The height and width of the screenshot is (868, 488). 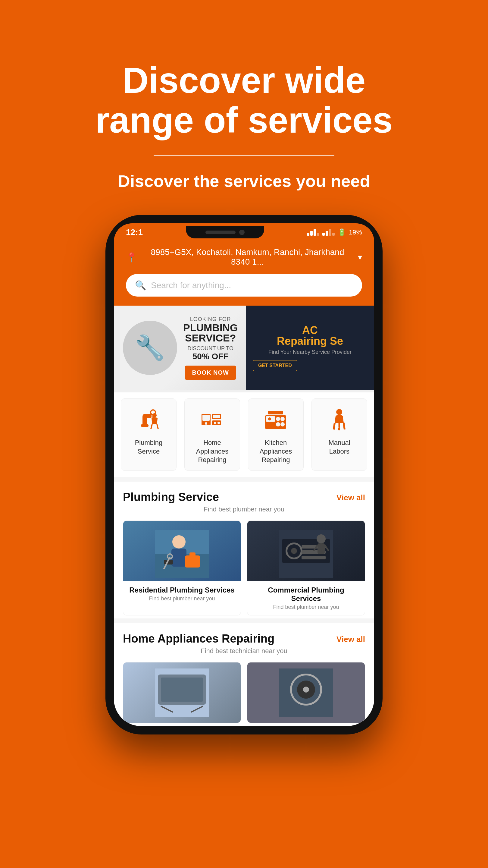 What do you see at coordinates (244, 181) in the screenshot?
I see `hero-subtitle: Discover the services you need` at bounding box center [244, 181].